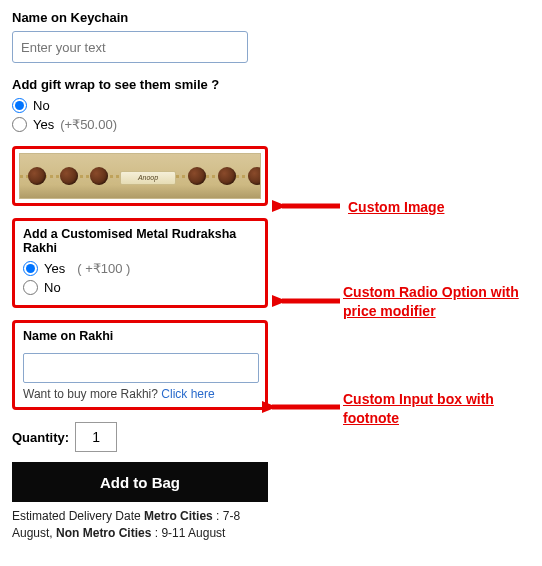 The width and height of the screenshot is (542, 566). Describe the element at coordinates (40, 438) in the screenshot. I see `quantity-label: Quantity:` at that location.